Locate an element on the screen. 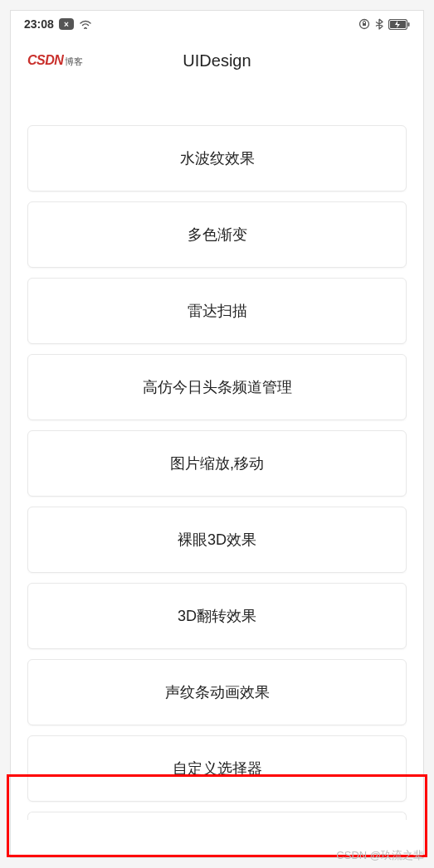 The width and height of the screenshot is (434, 868). logo-sub-text: 博客 is located at coordinates (74, 61).